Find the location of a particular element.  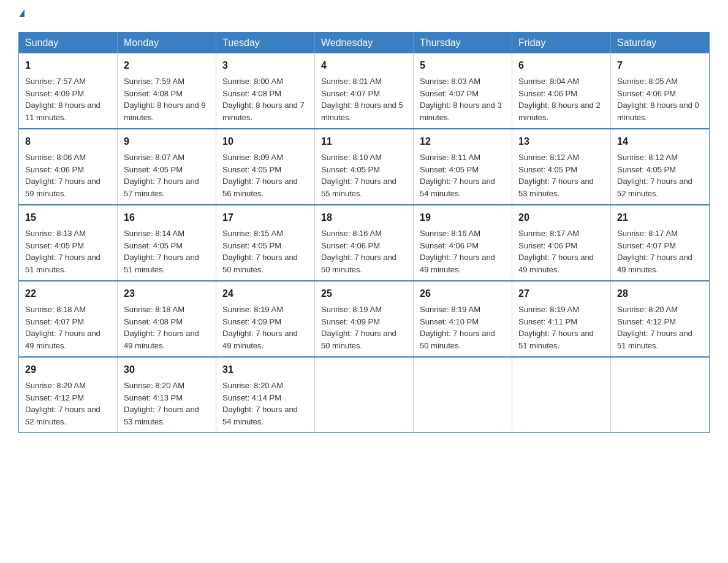

calendar-cell: 6Sunrise: 8:04 AMSunset: 4:06 PMDaylight… is located at coordinates (561, 91).